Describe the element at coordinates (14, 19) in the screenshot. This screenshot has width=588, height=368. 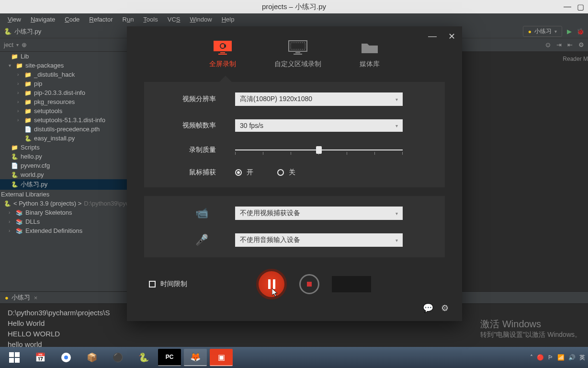
I see `menu-view: View` at that location.